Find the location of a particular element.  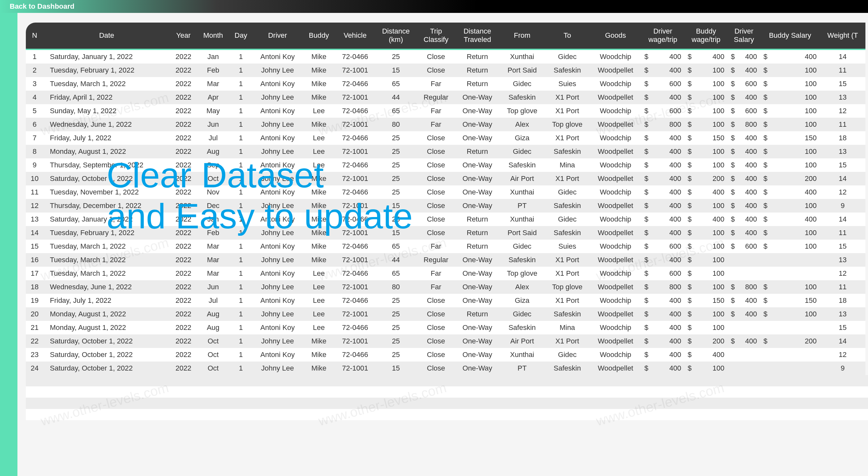

table-cell: Return is located at coordinates (477, 219).